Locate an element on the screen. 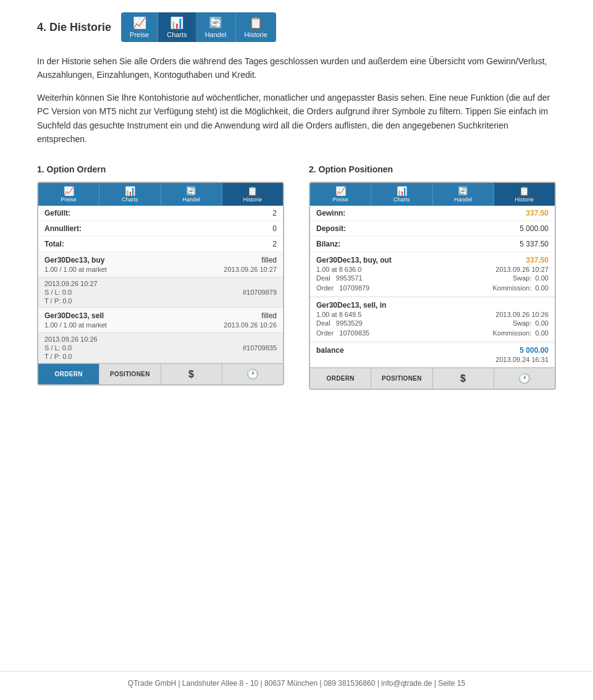 The height and width of the screenshot is (700, 593). position-symbol-1: Ger30Dec13, buy, out is located at coordinates (354, 260).